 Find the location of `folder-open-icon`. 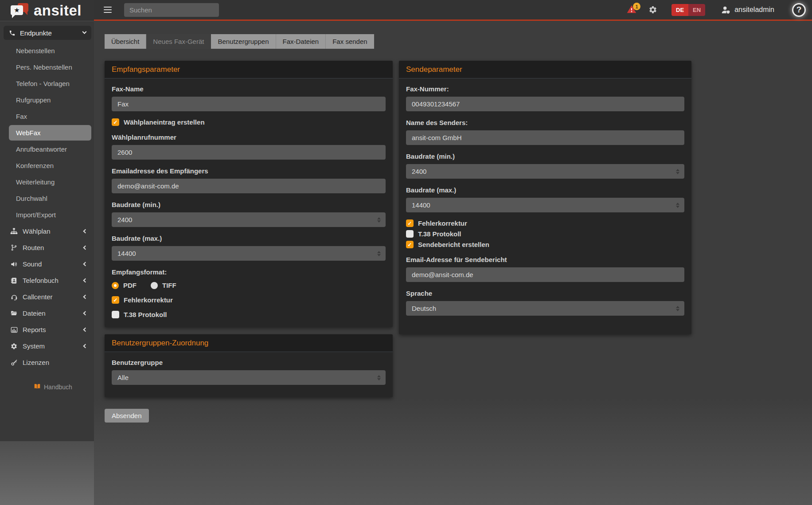

folder-open-icon is located at coordinates (14, 313).